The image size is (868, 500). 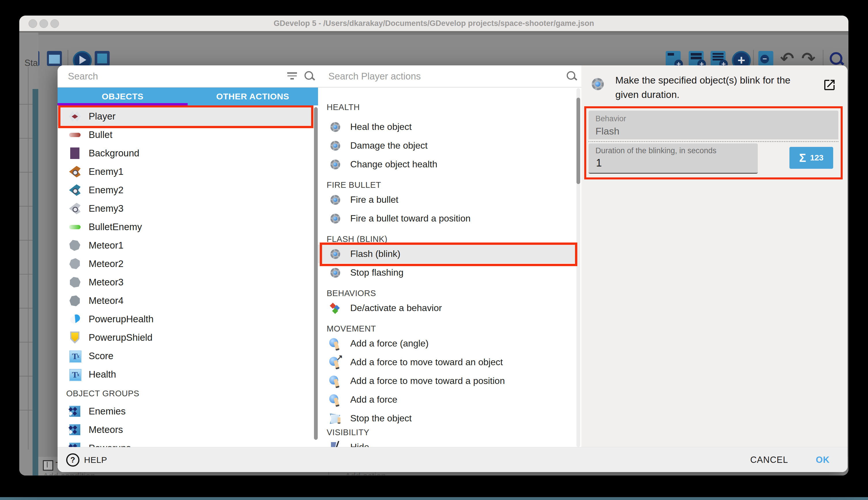 What do you see at coordinates (186, 430) in the screenshot?
I see `group-row-meteors: Meteors` at bounding box center [186, 430].